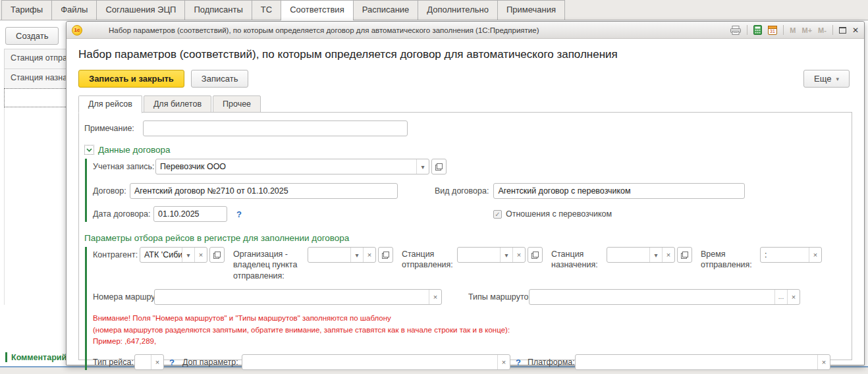 This screenshot has height=374, width=868. I want to click on route-types-input: ... ×, so click(665, 297).